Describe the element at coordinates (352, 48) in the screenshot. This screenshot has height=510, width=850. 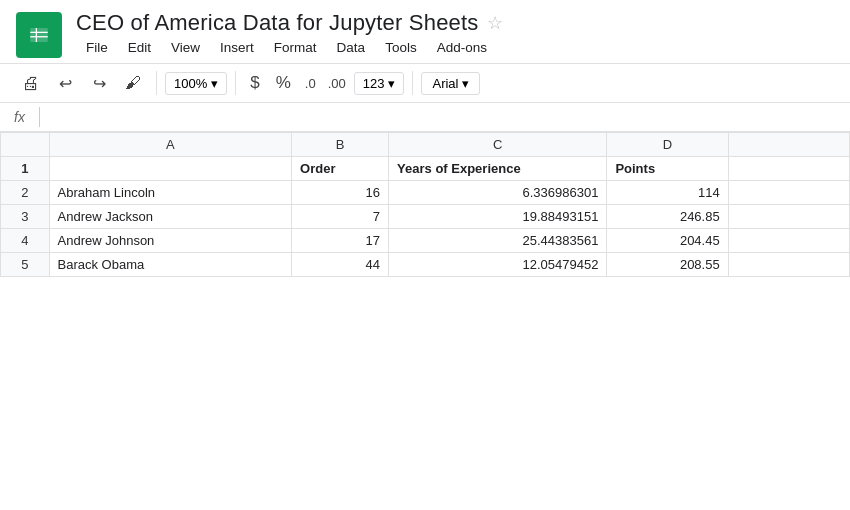
I see `menu-data: Data` at that location.